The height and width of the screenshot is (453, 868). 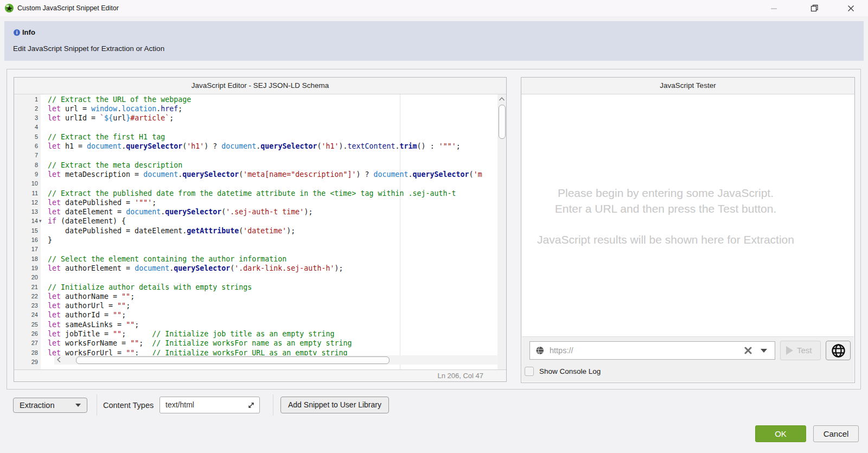 What do you see at coordinates (801, 350) in the screenshot?
I see `test-button: Test` at bounding box center [801, 350].